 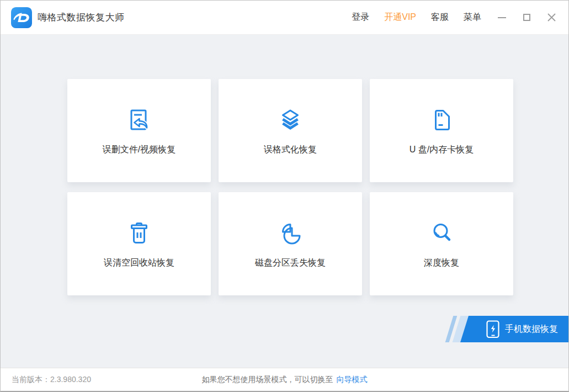 I want to click on titlebar-nav: 登录 开通VIP 客服 菜单, so click(x=416, y=18).